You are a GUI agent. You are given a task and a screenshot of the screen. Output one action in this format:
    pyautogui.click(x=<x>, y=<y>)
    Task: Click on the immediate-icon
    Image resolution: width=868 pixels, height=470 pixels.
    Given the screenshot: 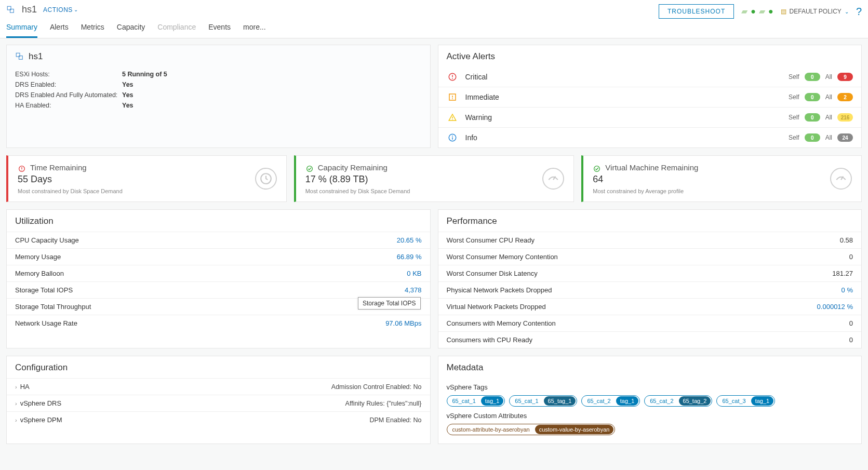 What is the action you would take?
    pyautogui.click(x=452, y=97)
    